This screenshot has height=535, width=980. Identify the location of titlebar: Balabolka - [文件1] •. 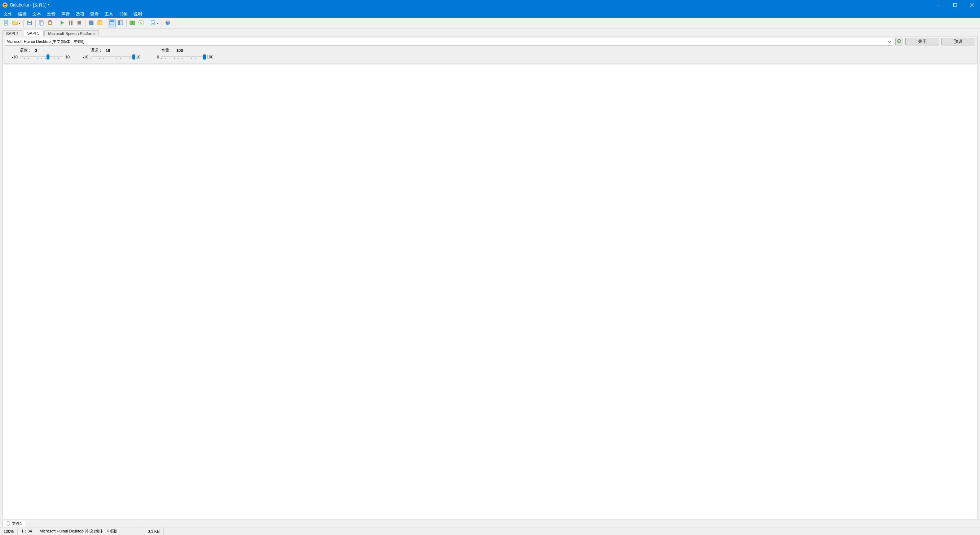
(490, 5).